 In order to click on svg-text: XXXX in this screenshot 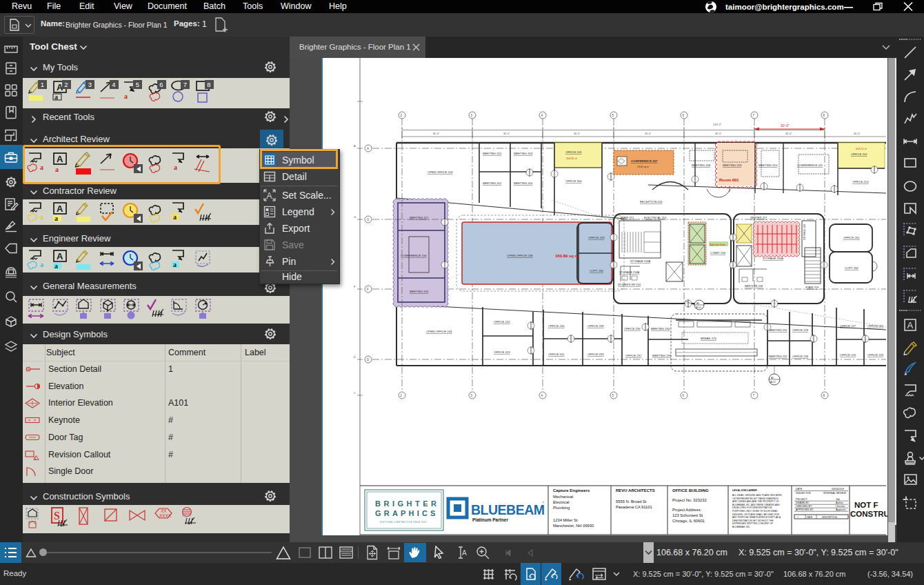, I will do `click(165, 516)`.